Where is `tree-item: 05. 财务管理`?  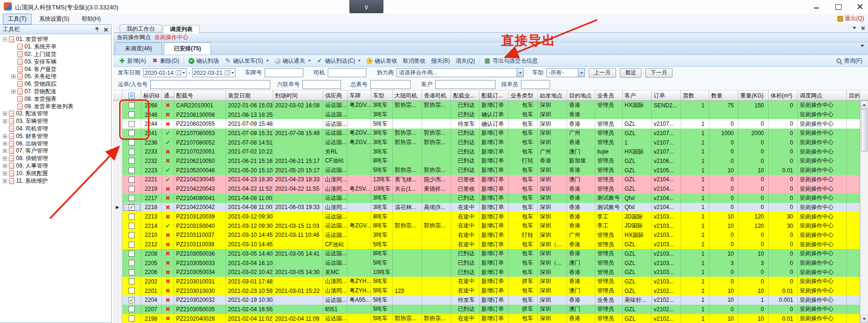
tree-item: 05. 财务管理 is located at coordinates (56, 136).